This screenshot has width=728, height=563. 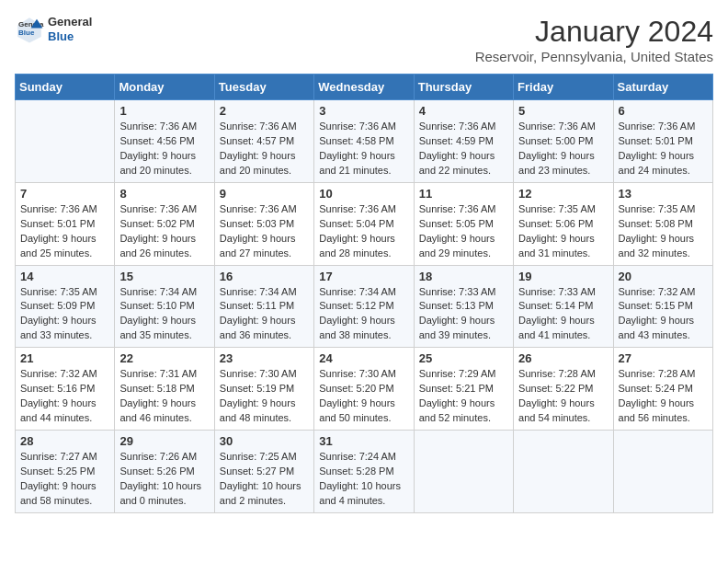 What do you see at coordinates (663, 389) in the screenshot?
I see `day-cell: 27Sunrise: 7:28 AMSunset: 5:24 PMDayligh…` at bounding box center [663, 389].